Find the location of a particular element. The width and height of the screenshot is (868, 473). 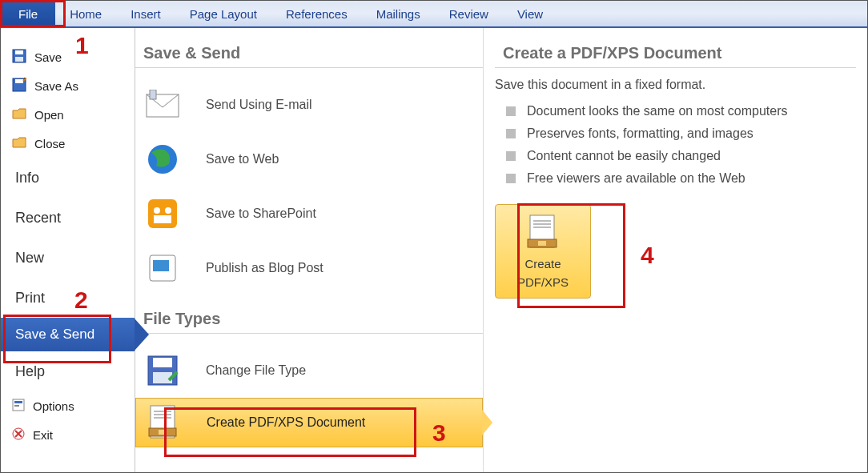

sidebar-item-label: Save is located at coordinates (48, 58).